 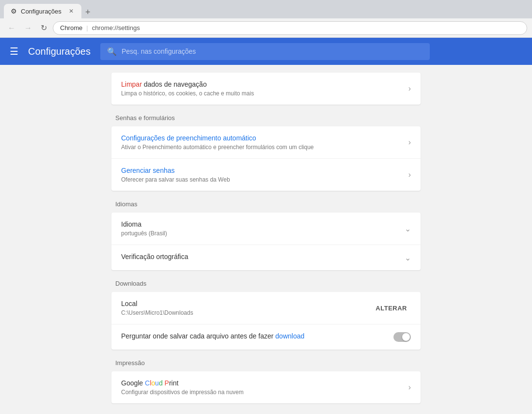 I want to click on autofill-item: Configurações de preenchimento automátic…, so click(x=266, y=142).